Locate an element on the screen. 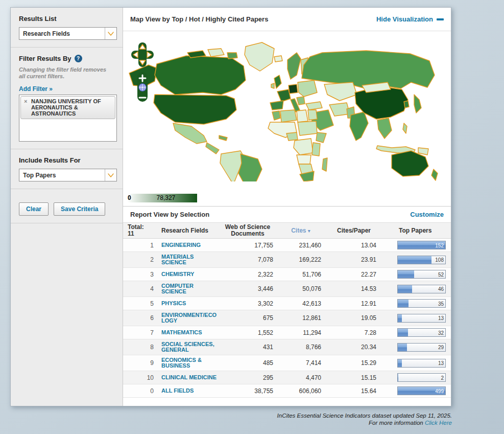  footer-dataset-note: InCites Essential Science Indicators dat… is located at coordinates (365, 416).